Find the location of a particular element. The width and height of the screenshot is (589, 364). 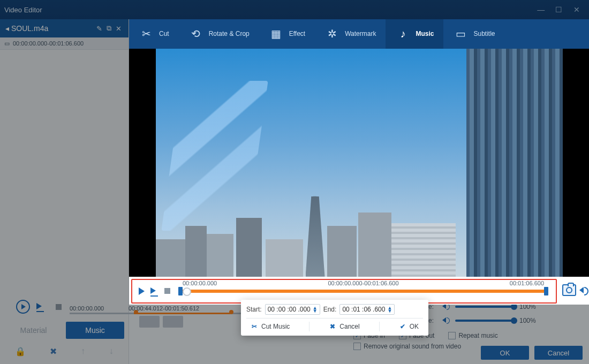

chevron-left-icon: ◂ is located at coordinates (7, 28).